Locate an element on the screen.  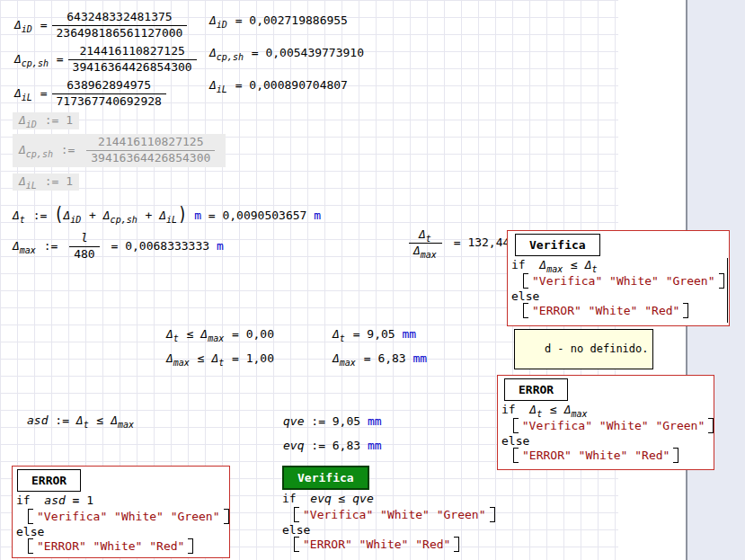
region-delta-t-definition: Δt := (ΔiD + Δcp,sh + ΔiL) m = 0,0090503… is located at coordinates (167, 215).